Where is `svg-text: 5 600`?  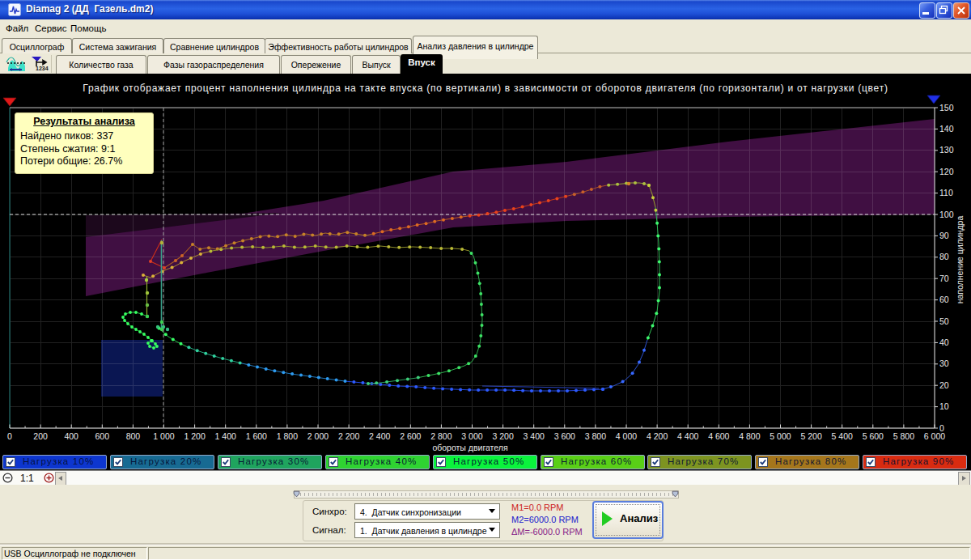
svg-text: 5 600 is located at coordinates (873, 436).